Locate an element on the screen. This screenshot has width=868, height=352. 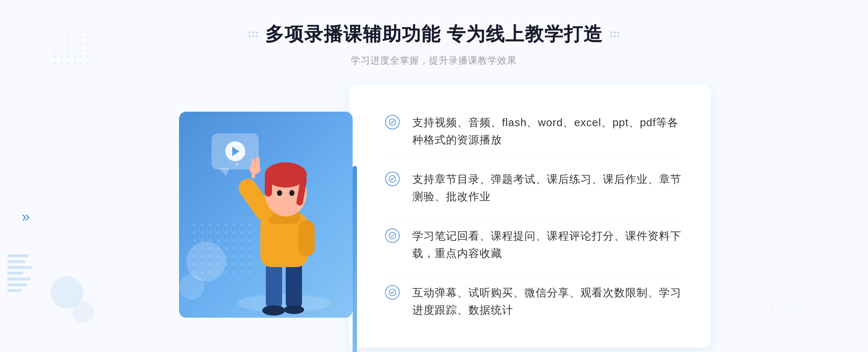
subtitle: 学习进度全掌握，提升录播课教学效果 is located at coordinates (434, 61).